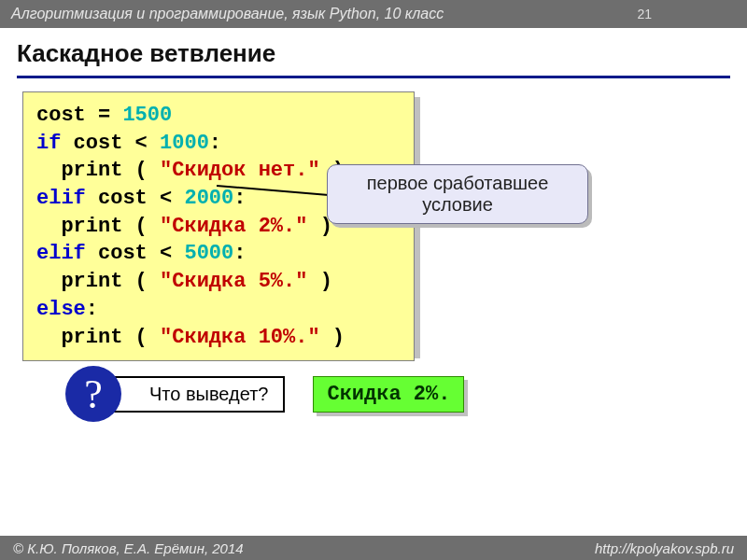  I want to click on code-string: "Скидка 10%.", so click(240, 338).